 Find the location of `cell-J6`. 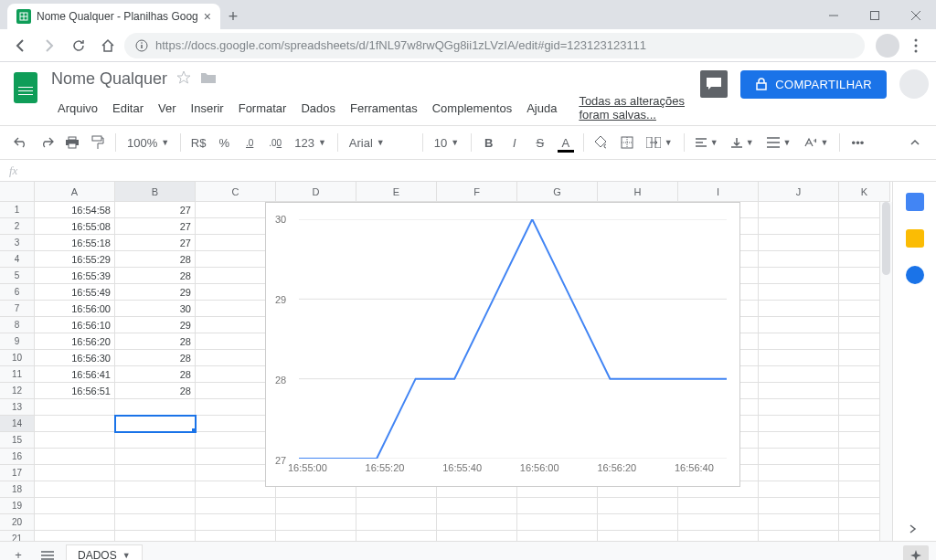

cell-J6 is located at coordinates (799, 292).